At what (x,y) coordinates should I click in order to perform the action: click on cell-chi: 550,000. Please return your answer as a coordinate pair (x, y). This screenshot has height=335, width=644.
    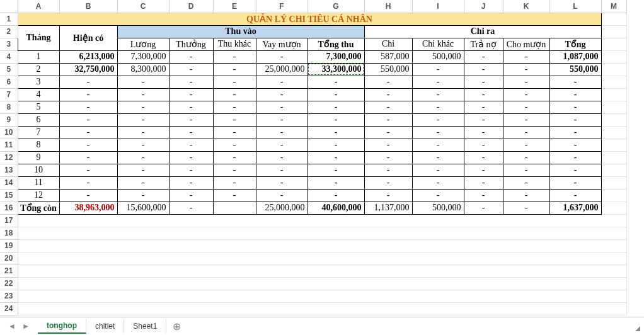
    Looking at the image, I should click on (388, 69).